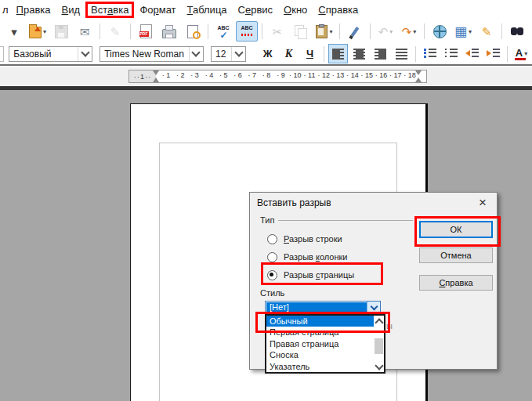  Describe the element at coordinates (143, 77) in the screenshot. I see `ruler-margin-section: ··1··` at that location.